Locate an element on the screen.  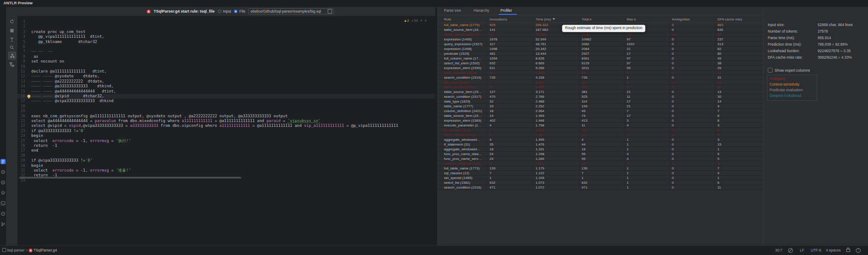
code-line: 19 is located at coordinates (227, 111).